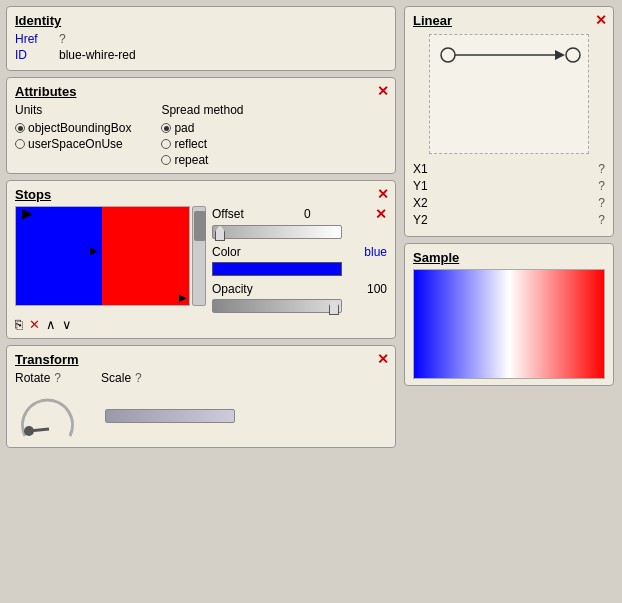  Describe the element at coordinates (509, 203) in the screenshot. I see `x2-row: X2 ?` at that location.